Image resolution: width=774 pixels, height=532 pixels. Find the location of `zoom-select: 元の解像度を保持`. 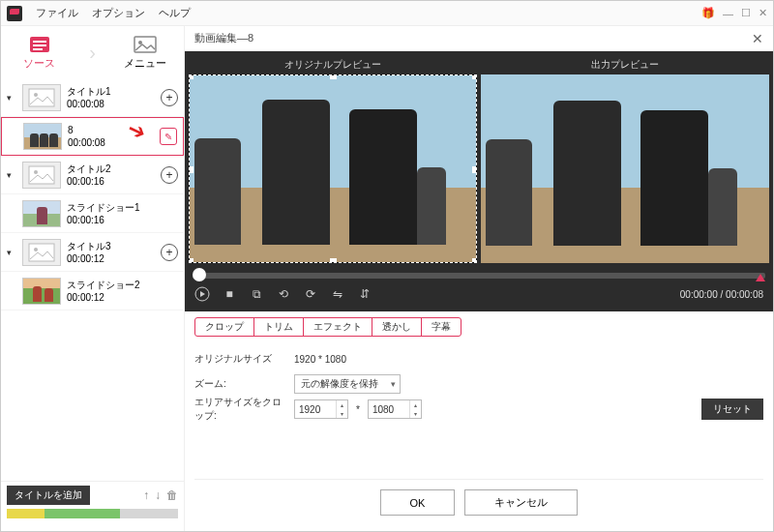

zoom-select: 元の解像度を保持 is located at coordinates (347, 384).